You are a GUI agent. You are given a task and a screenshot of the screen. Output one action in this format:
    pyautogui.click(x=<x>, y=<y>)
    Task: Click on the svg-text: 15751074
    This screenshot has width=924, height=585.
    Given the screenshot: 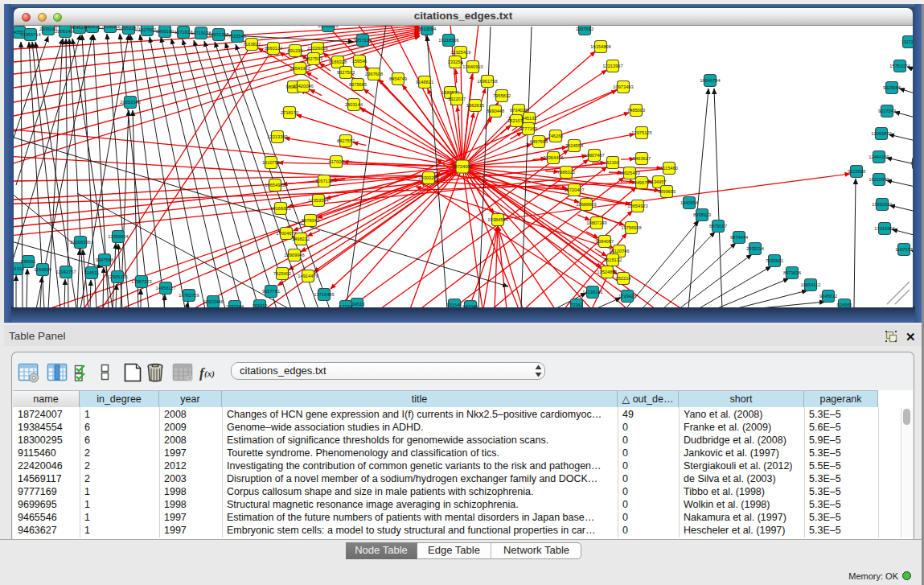 What is the action you would take?
    pyautogui.click(x=899, y=66)
    